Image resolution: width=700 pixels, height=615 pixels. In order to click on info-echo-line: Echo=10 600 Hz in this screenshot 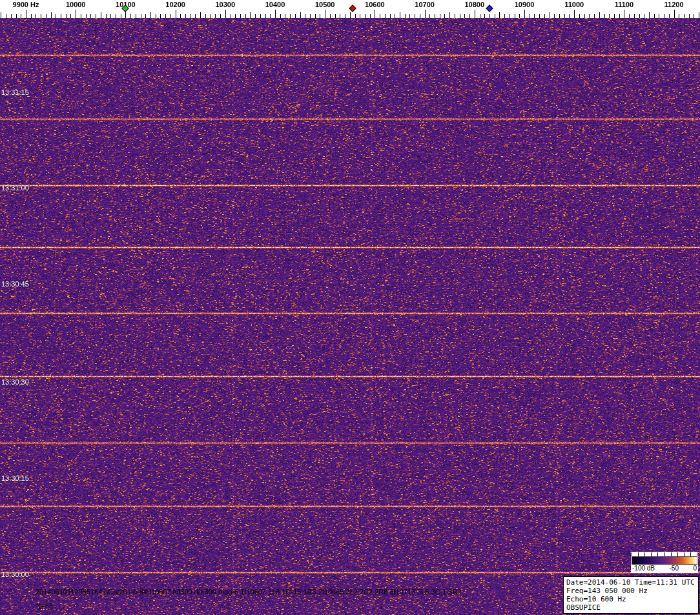, I will do `click(631, 599)`.